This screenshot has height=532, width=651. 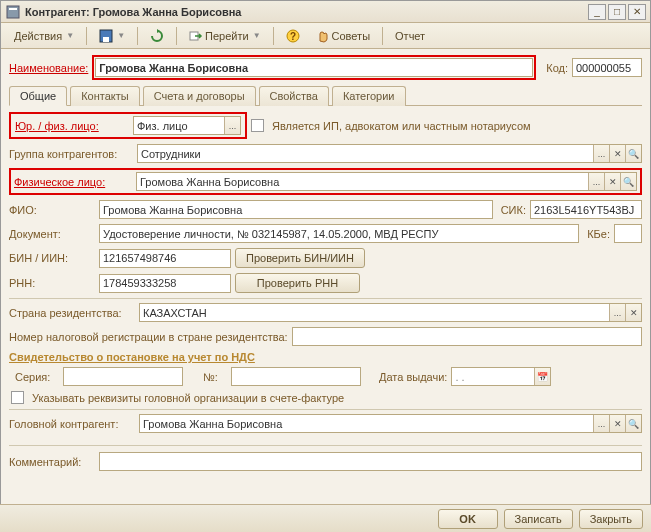 What do you see at coordinates (293, 36) in the screenshot?
I see `help-icon: ?` at bounding box center [293, 36].